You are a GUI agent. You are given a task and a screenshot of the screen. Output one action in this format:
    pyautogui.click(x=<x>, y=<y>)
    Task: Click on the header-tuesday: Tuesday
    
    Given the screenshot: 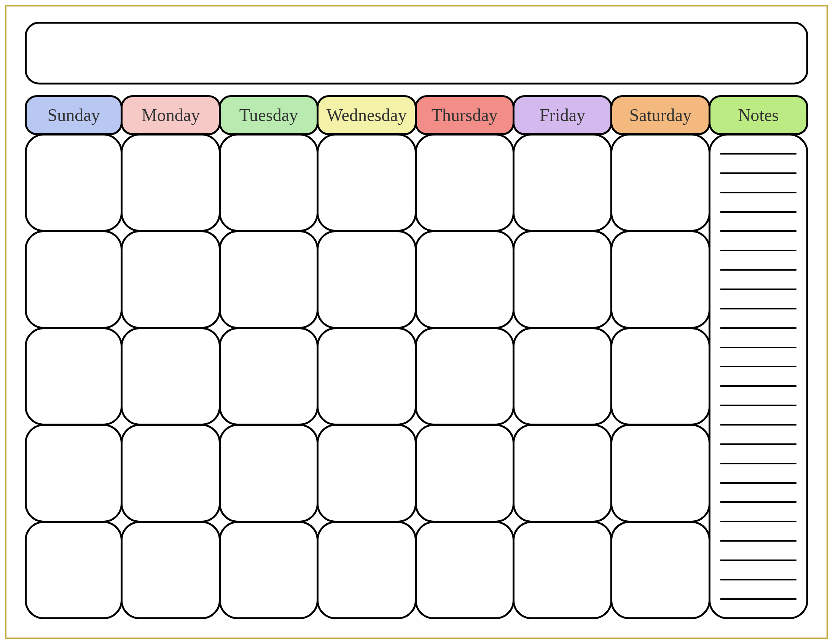 What is the action you would take?
    pyautogui.click(x=269, y=115)
    